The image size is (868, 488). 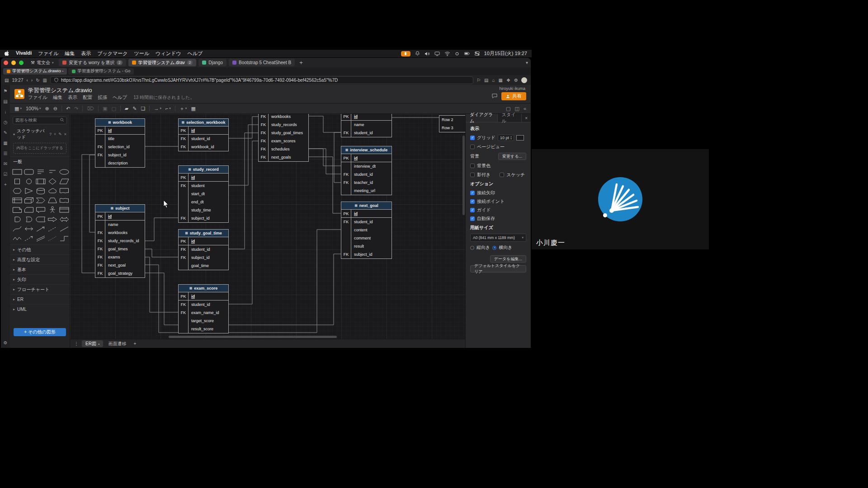 I want to click on tab-style: スタイル, so click(x=510, y=118).